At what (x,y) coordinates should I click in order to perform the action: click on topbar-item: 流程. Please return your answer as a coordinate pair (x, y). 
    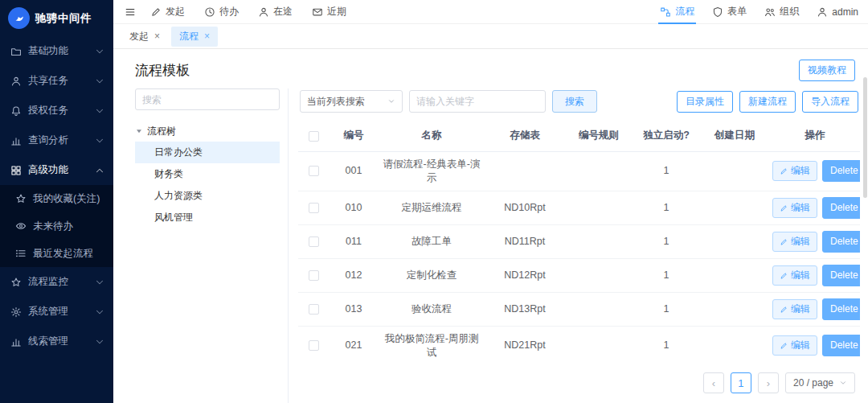
    Looking at the image, I should click on (677, 12).